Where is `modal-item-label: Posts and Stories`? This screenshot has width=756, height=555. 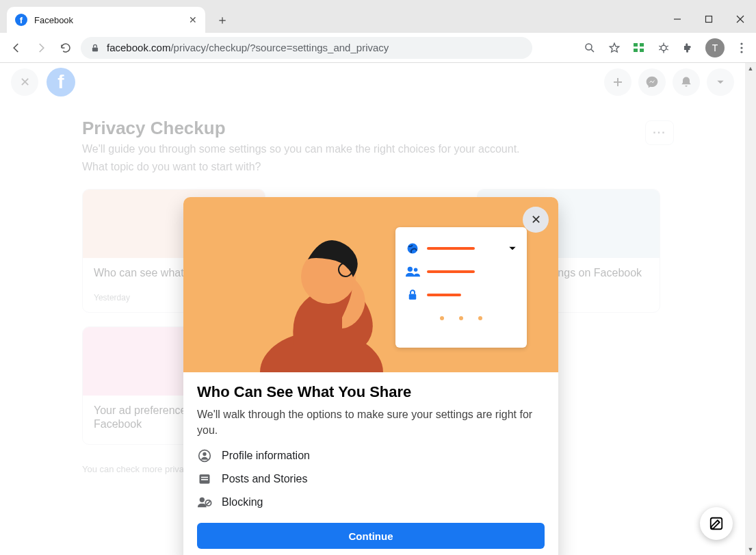 modal-item-label: Posts and Stories is located at coordinates (264, 479).